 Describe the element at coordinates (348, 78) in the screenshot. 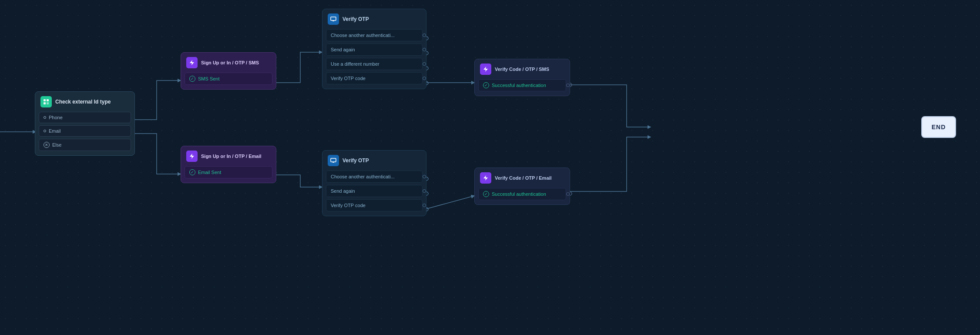

I see `otp-top-label-4: Verify OTP code` at that location.